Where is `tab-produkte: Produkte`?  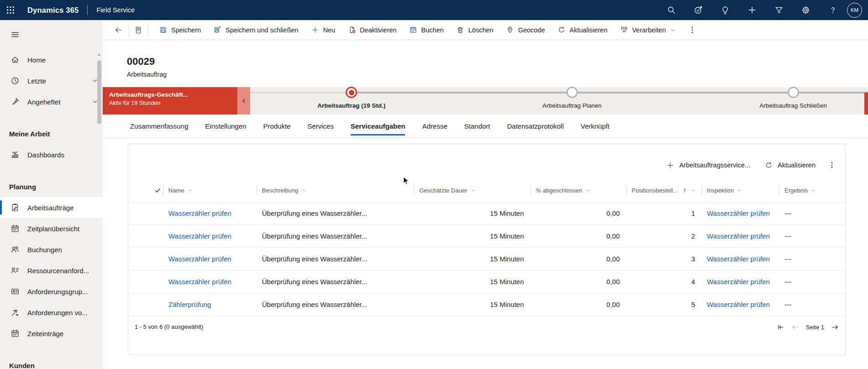
tab-produkte: Produkte is located at coordinates (277, 126).